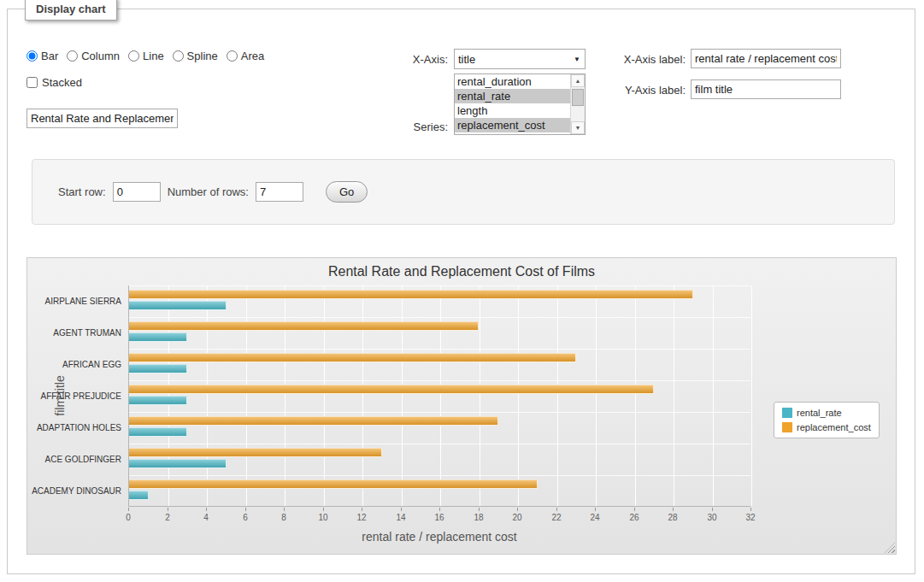 The height and width of the screenshot is (582, 924). Describe the element at coordinates (32, 82) in the screenshot. I see `stacked-checkbox` at that location.